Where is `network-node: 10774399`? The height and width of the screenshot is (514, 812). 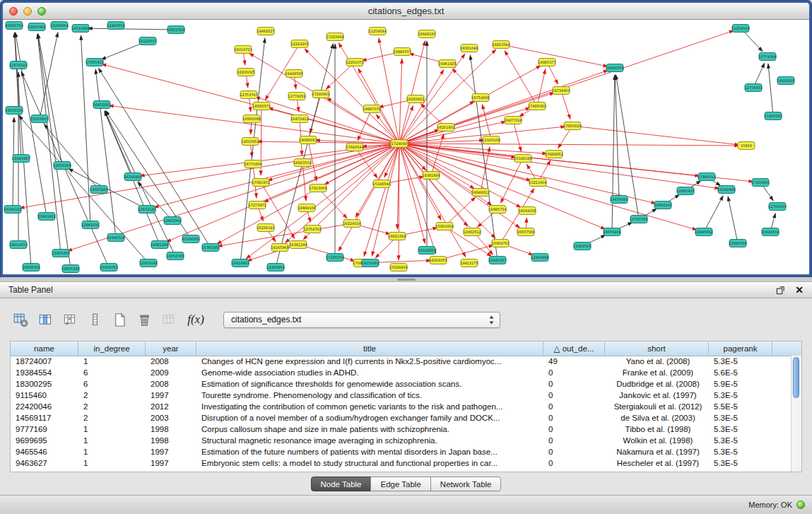
network-node: 10774399 is located at coordinates (767, 57).